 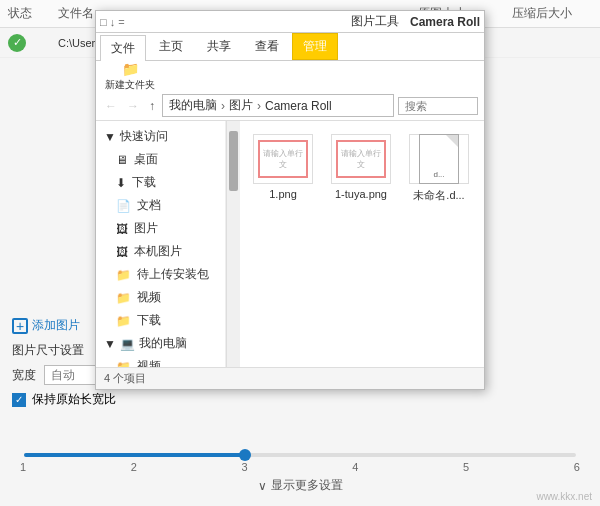 What do you see at coordinates (362, 168) in the screenshot?
I see `files-grid: 请输入单行文 1.png 请输入单行文 1-tuya.png` at bounding box center [362, 168].